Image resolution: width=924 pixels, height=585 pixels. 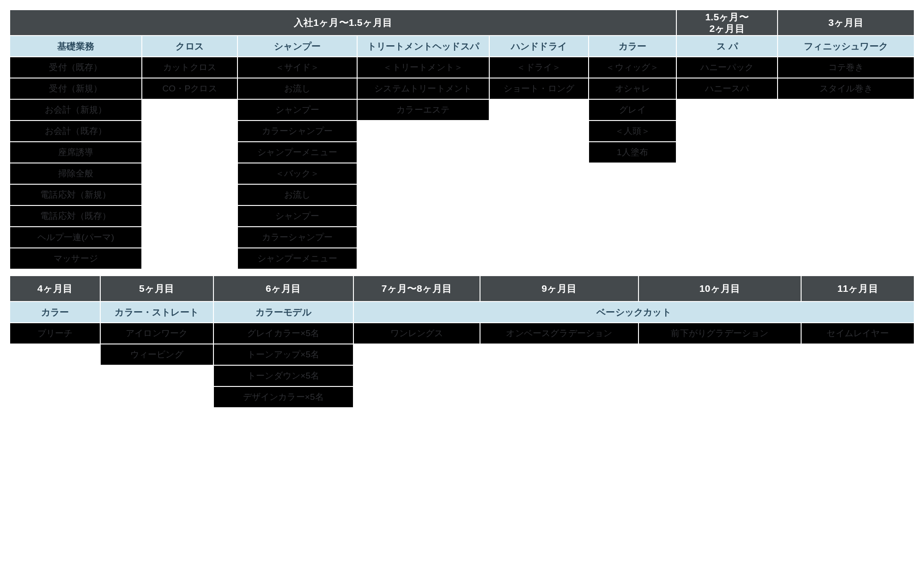 What do you see at coordinates (76, 216) in the screenshot?
I see `cell: 電話応対（既存）` at bounding box center [76, 216].